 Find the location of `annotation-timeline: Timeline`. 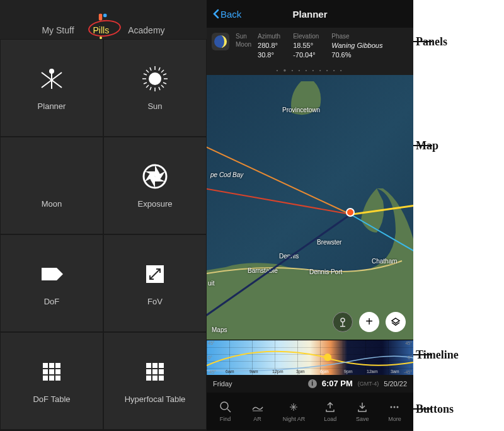

annotation-timeline: Timeline is located at coordinates (437, 355).